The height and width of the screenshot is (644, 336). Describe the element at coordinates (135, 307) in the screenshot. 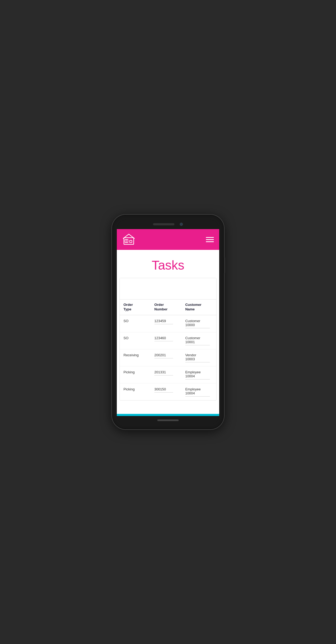

I see `col-header-order-type: OrderType` at that location.